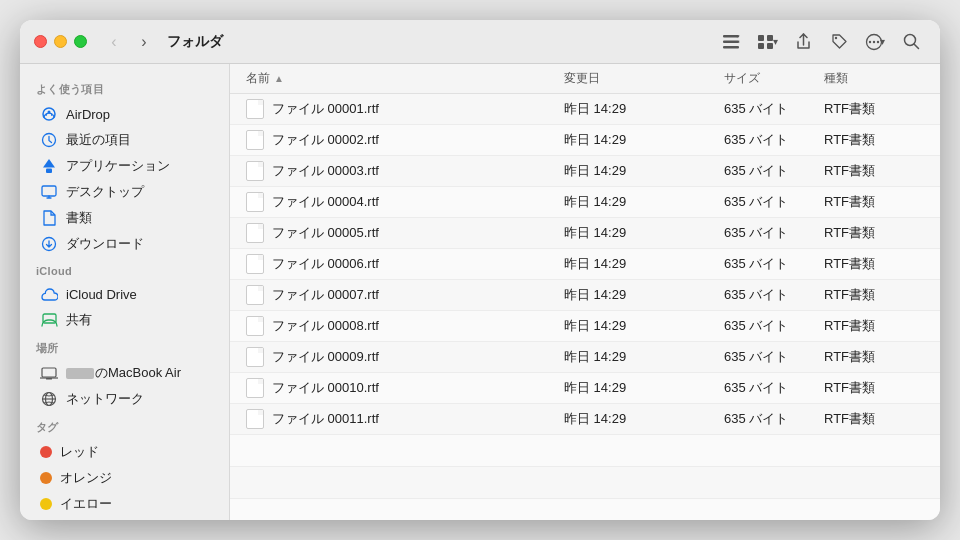  Describe the element at coordinates (102, 294) in the screenshot. I see `sidebar-label-icloud-drive: iCloud Drive` at that location.